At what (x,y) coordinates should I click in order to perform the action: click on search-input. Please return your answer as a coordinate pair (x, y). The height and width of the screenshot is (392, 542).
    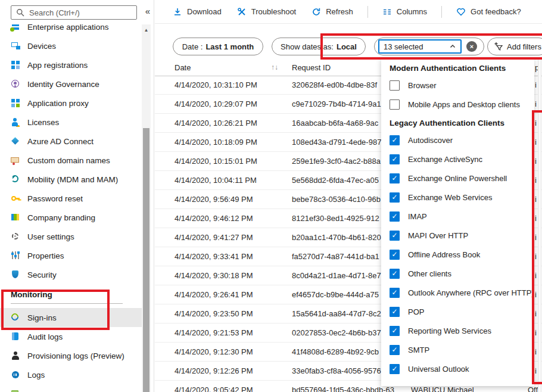
    Looking at the image, I should click on (82, 13).